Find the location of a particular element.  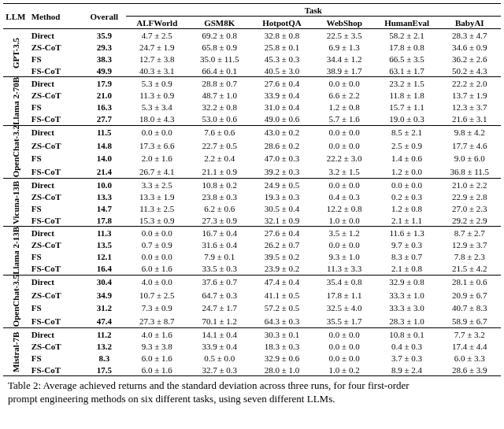

value-cell: 39.5 ± 0.2 is located at coordinates (282, 257).